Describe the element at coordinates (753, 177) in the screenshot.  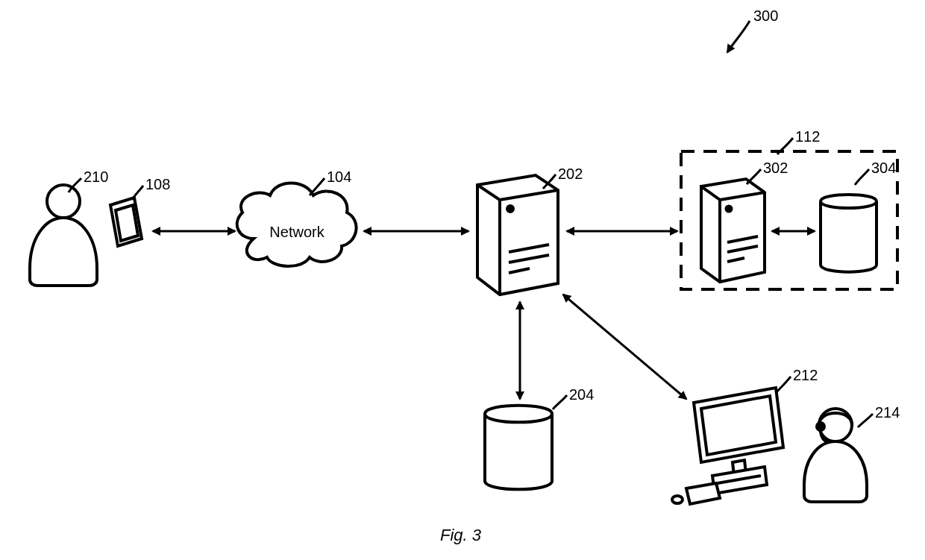
I see `ref-302-leader` at that location.